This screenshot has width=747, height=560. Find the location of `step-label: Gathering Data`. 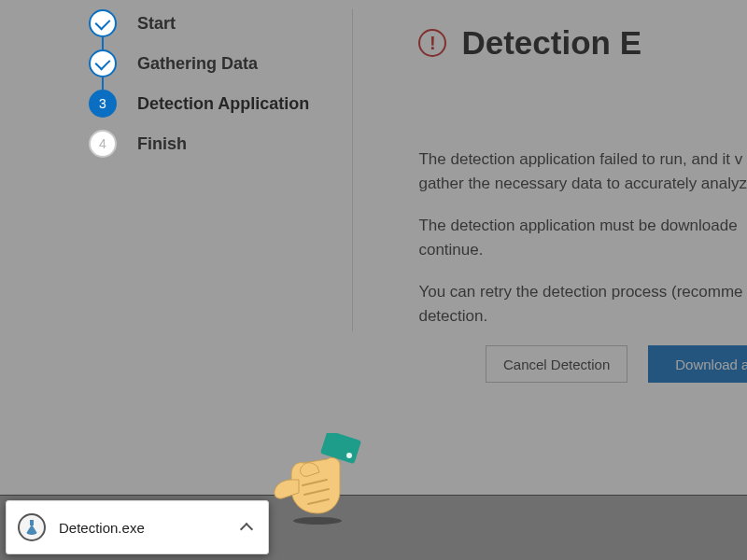

step-label: Gathering Data is located at coordinates (198, 62).